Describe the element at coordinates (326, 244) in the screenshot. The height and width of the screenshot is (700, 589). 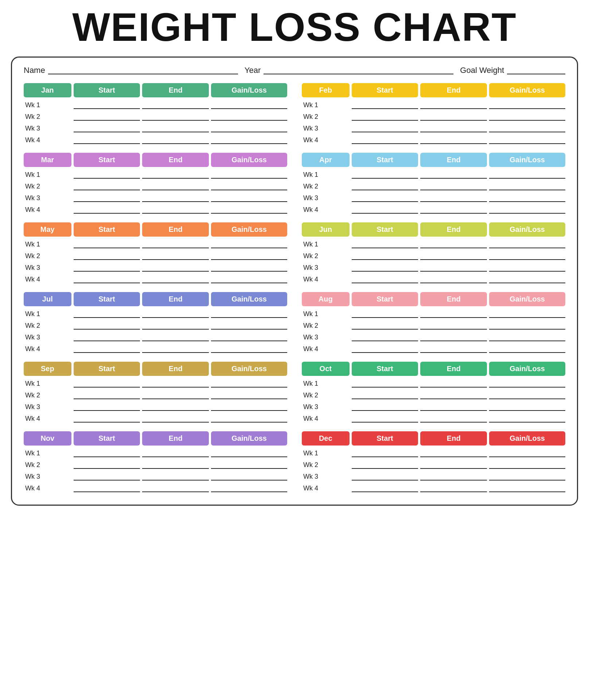
I see `wk-label-jun-1: Wk 1` at that location.